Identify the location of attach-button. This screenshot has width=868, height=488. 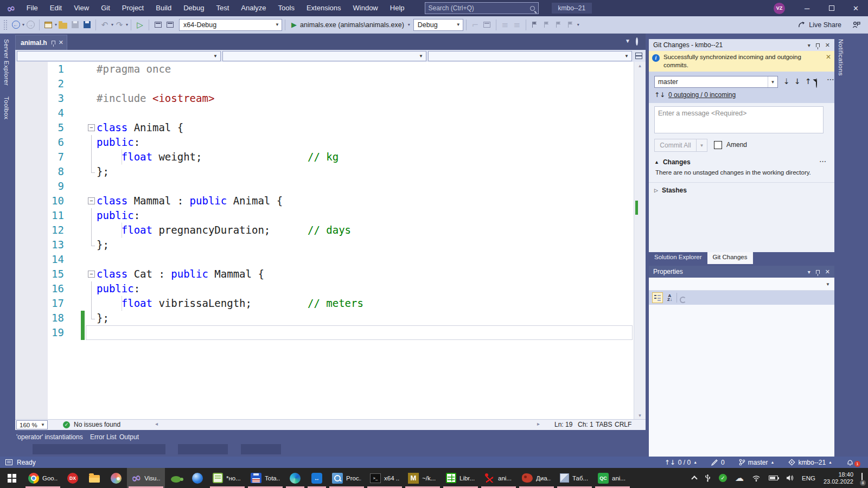
(487, 25).